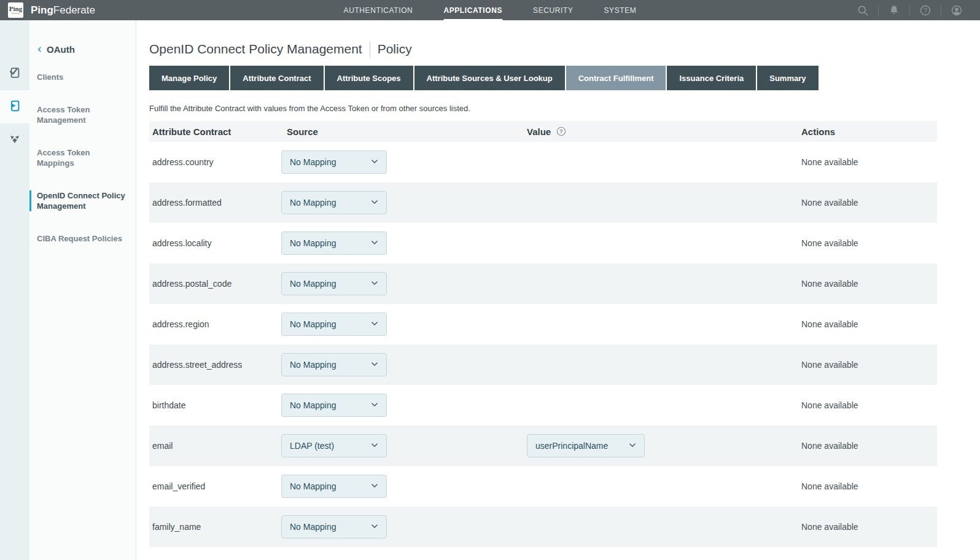 The height and width of the screenshot is (560, 980). What do you see at coordinates (565, 49) in the screenshot?
I see `page-title: OpenID Connect Policy Management Policy` at bounding box center [565, 49].